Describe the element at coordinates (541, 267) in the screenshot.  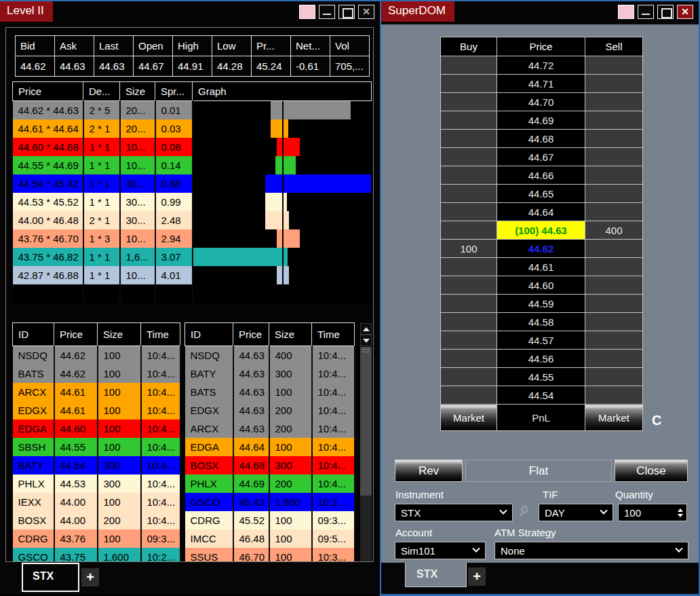
I see `dom-price-cell: 44.61` at that location.